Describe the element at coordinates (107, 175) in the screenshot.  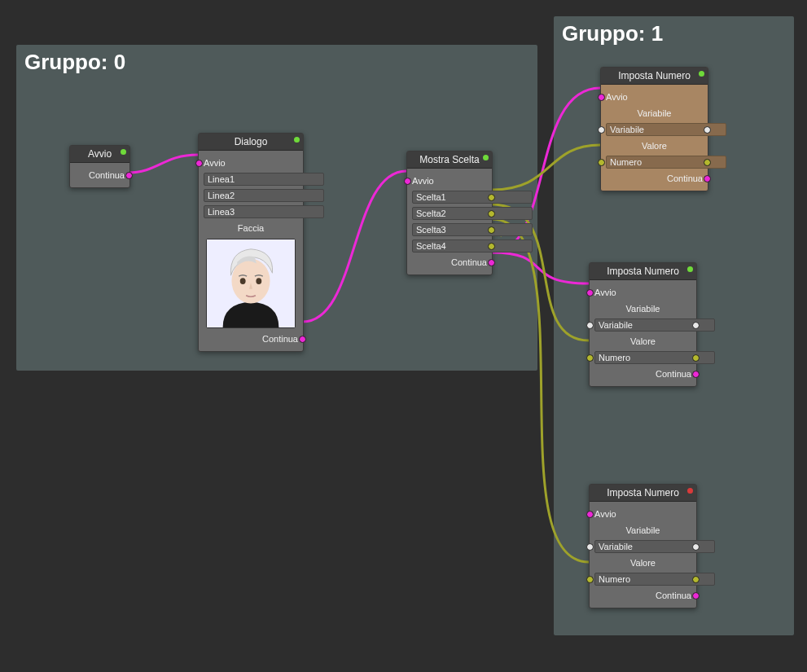
I see `avvio-continua-label: Continua` at that location.